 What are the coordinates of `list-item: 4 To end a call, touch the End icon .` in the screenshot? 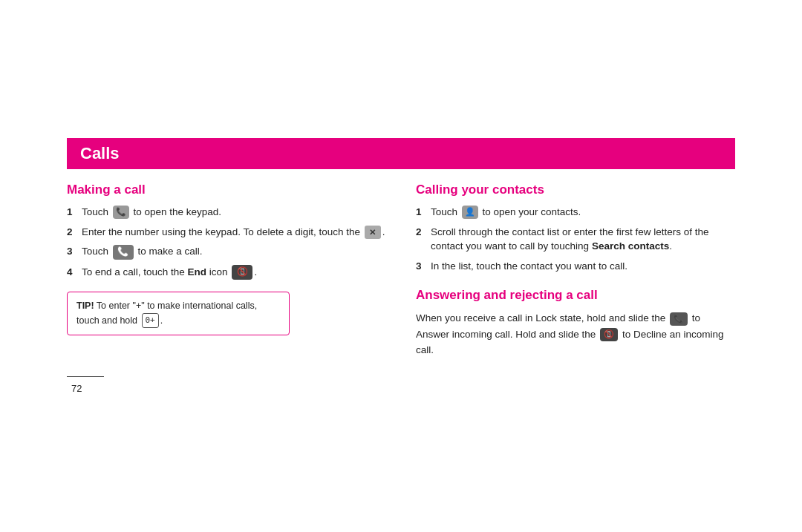 It's located at (226, 272).